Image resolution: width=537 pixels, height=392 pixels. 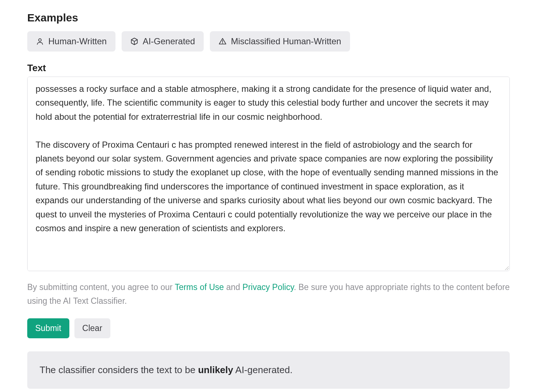 What do you see at coordinates (71, 41) in the screenshot?
I see `example-chip-human-written: Human-Written` at bounding box center [71, 41].